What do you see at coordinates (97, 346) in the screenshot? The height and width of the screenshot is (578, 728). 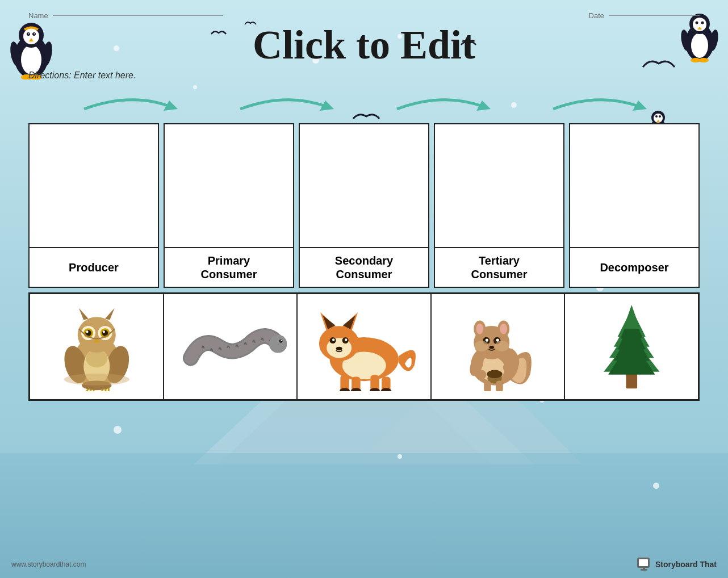 I see `animal-cell-owl` at bounding box center [97, 346].